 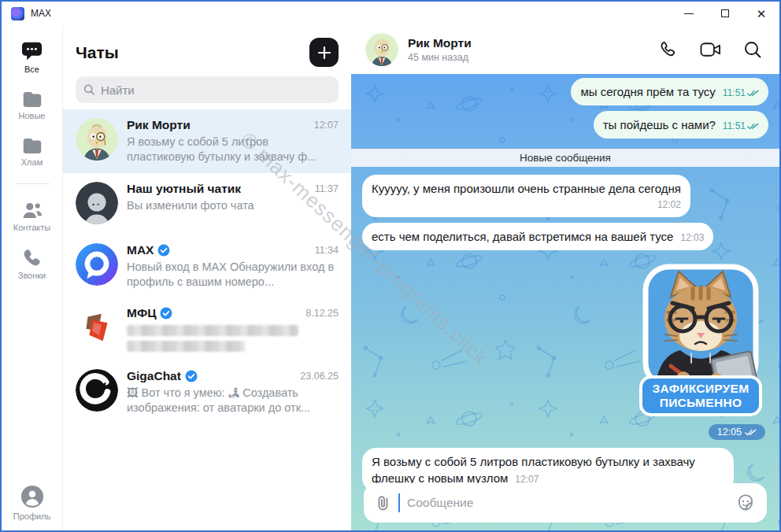 What do you see at coordinates (746, 503) in the screenshot?
I see `sticker-smiley-icon` at bounding box center [746, 503].